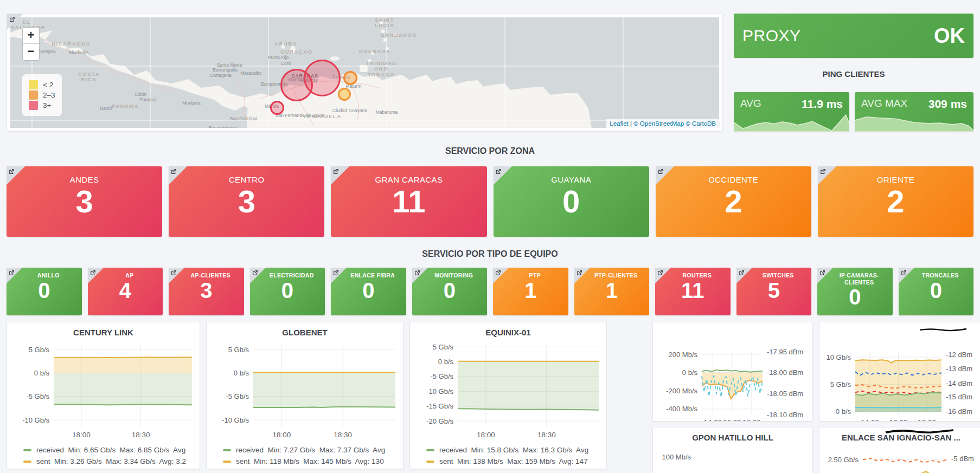 The height and width of the screenshot is (473, 980). Describe the element at coordinates (959, 397) in the screenshot. I see `svg-text: -15 dBm` at that location.